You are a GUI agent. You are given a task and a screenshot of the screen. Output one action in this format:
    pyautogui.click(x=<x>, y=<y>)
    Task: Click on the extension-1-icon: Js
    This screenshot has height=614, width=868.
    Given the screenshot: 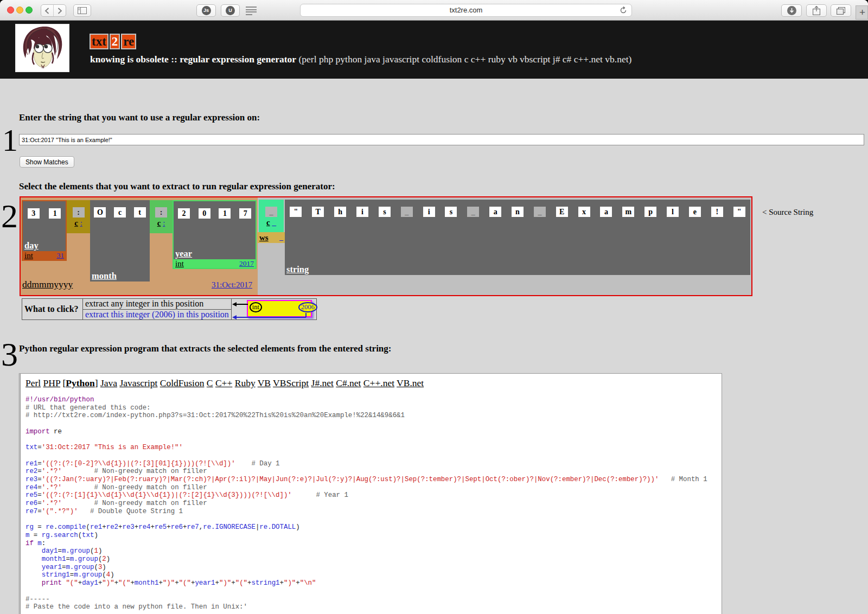 What is the action you would take?
    pyautogui.click(x=206, y=11)
    